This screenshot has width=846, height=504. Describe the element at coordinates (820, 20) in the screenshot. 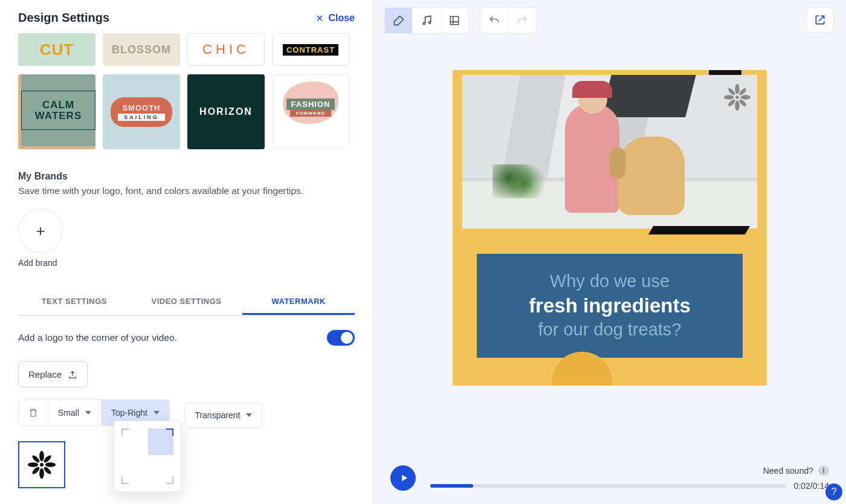

I see `export-icon` at that location.